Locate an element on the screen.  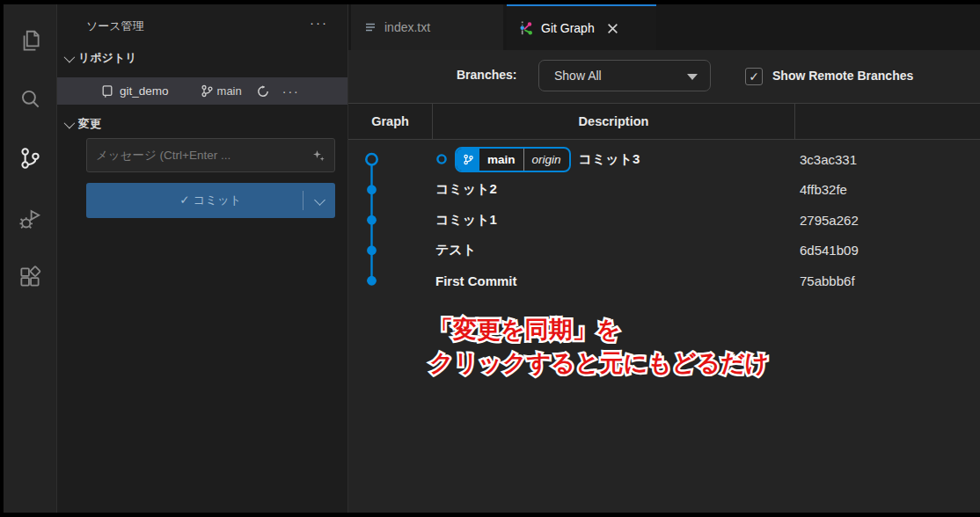
commit-row: First Commit75abbb6f is located at coordinates (664, 281).